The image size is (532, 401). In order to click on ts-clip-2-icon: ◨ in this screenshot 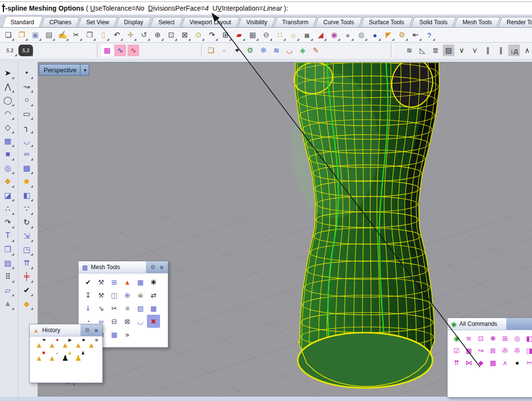, I will do `click(528, 350)`.